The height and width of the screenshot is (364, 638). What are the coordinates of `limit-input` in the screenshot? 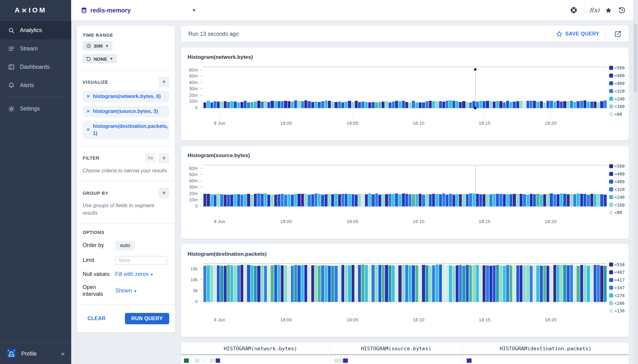 It's located at (141, 261).